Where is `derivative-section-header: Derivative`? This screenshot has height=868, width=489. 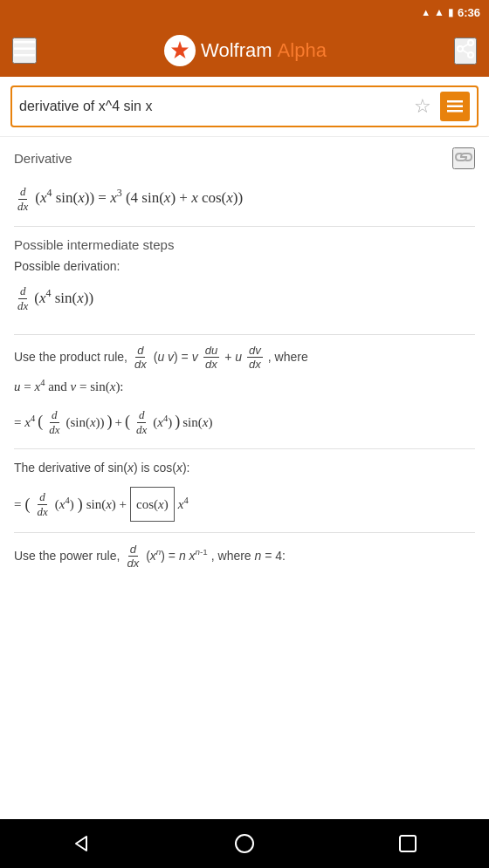 derivative-section-header: Derivative is located at coordinates (244, 155).